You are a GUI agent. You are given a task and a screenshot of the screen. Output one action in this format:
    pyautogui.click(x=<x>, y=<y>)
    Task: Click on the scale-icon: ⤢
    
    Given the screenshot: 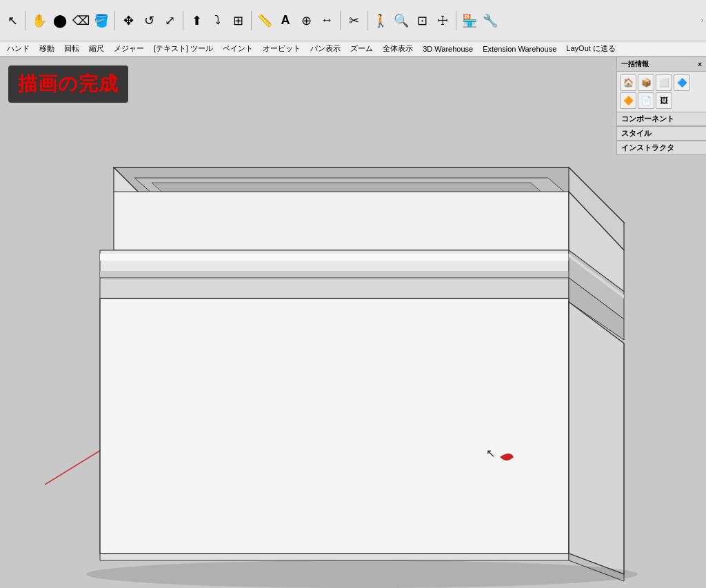 What is the action you would take?
    pyautogui.click(x=170, y=21)
    